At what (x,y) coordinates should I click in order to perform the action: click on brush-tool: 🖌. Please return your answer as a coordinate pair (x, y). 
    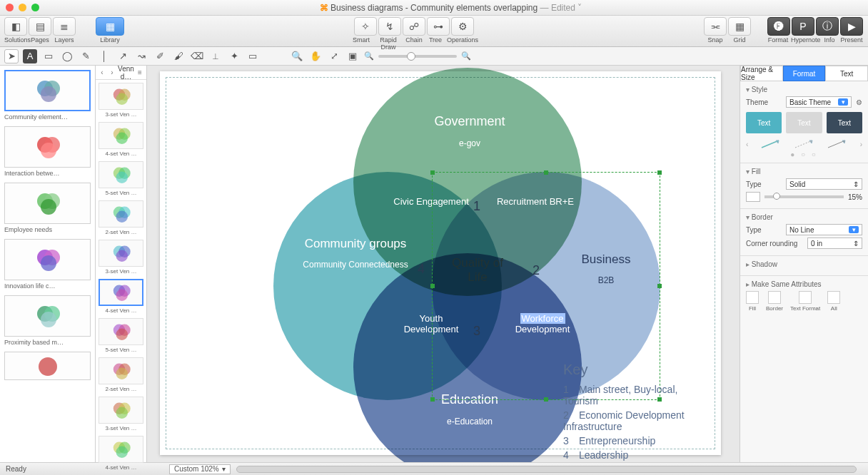
    Looking at the image, I should click on (178, 56).